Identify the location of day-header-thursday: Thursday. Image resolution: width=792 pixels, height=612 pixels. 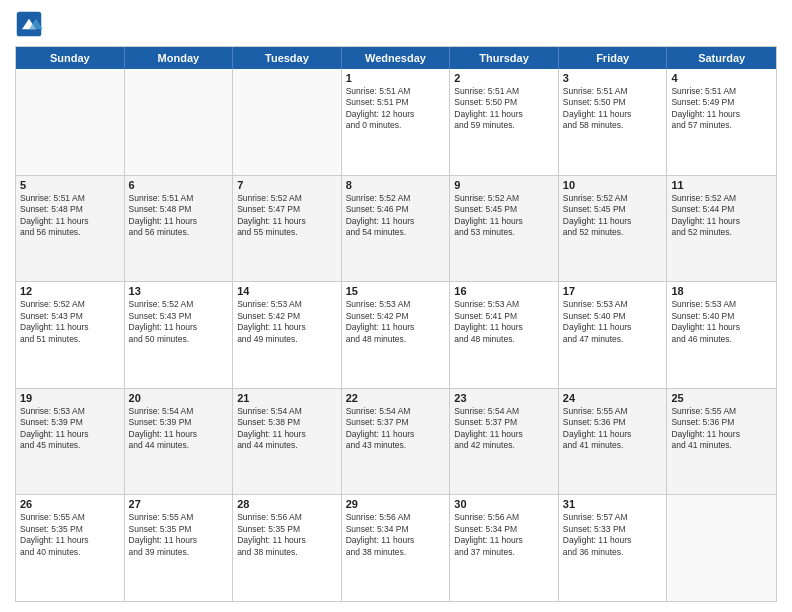
(504, 58).